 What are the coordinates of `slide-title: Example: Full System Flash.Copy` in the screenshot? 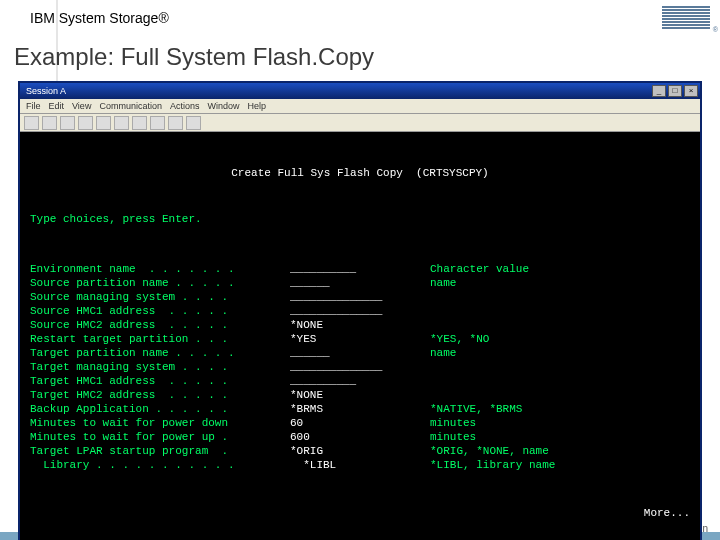 It's located at (360, 58).